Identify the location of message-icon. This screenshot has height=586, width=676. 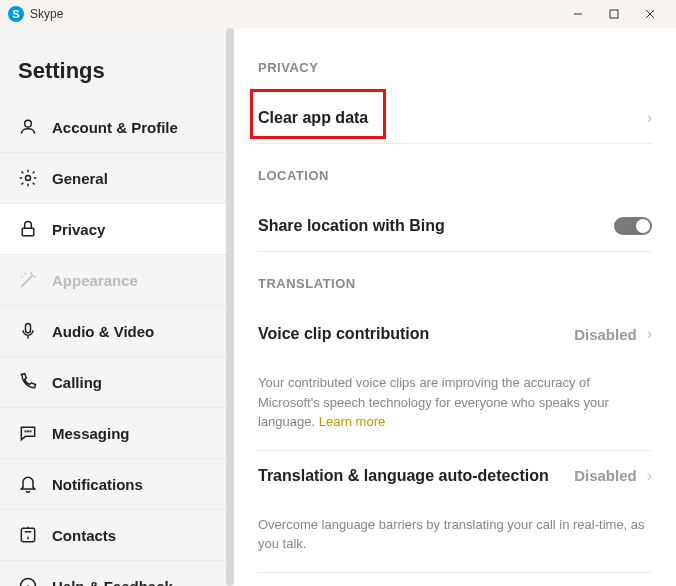
(28, 433).